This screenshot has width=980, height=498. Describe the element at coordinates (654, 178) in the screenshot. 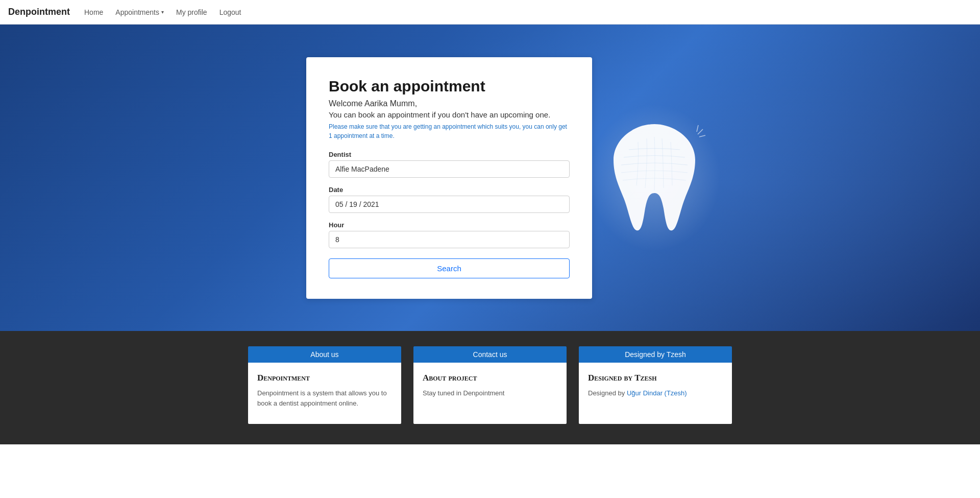

I see `tooth-illustration` at that location.